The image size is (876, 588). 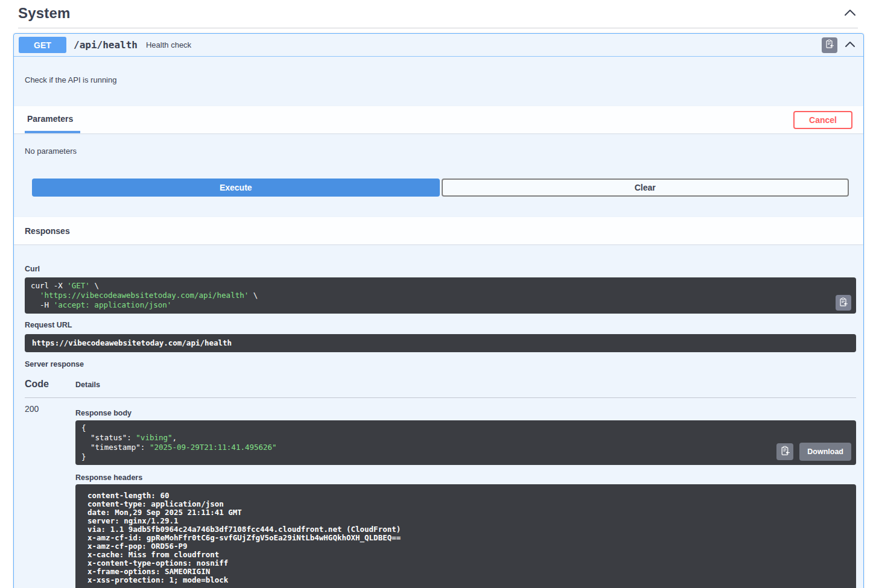 I want to click on tab-parameters: Parameters, so click(x=52, y=119).